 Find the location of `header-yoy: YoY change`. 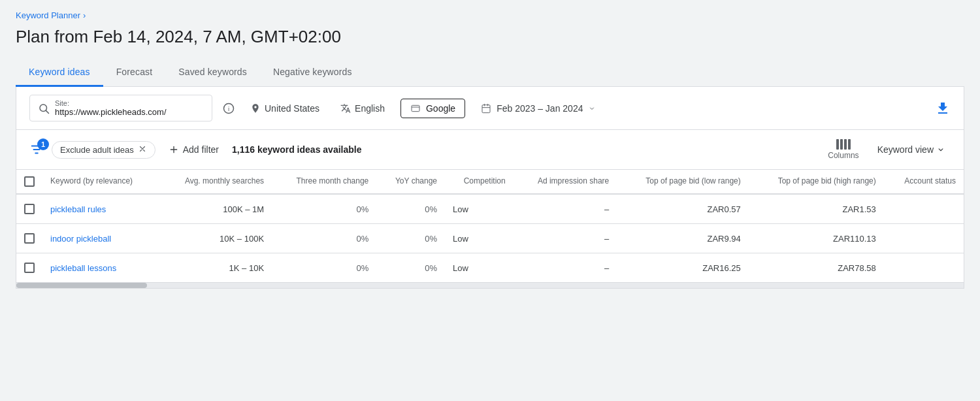

header-yoy: YoY change is located at coordinates (410, 182).